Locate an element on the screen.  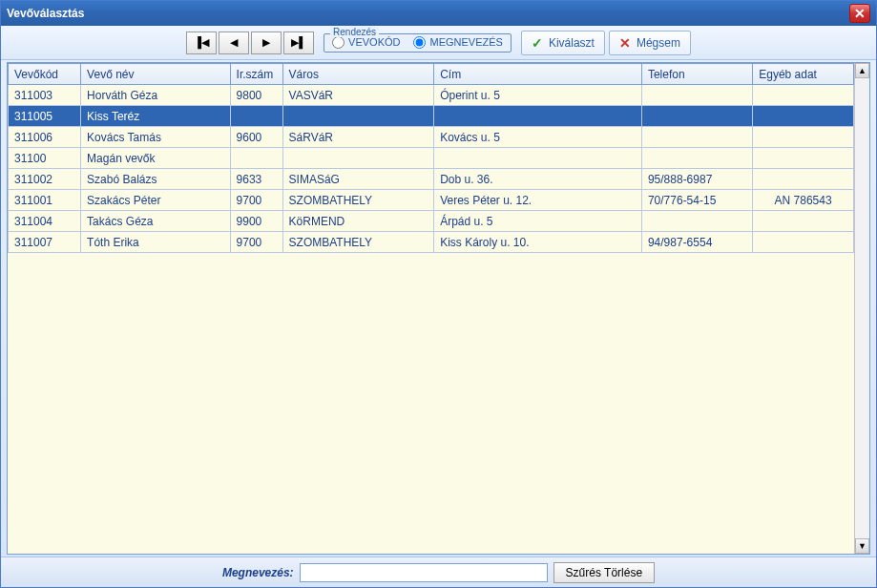
cell-irszam: 9800 is located at coordinates (256, 95).